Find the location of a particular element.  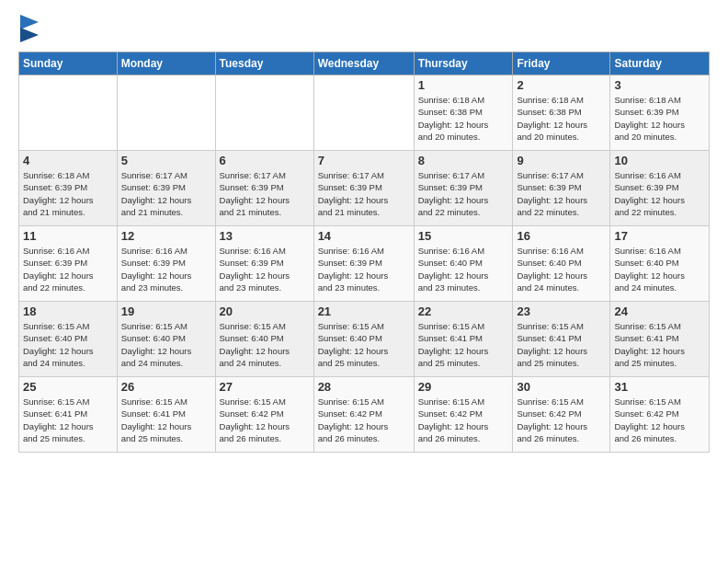

day-number: 5 is located at coordinates (166, 160).